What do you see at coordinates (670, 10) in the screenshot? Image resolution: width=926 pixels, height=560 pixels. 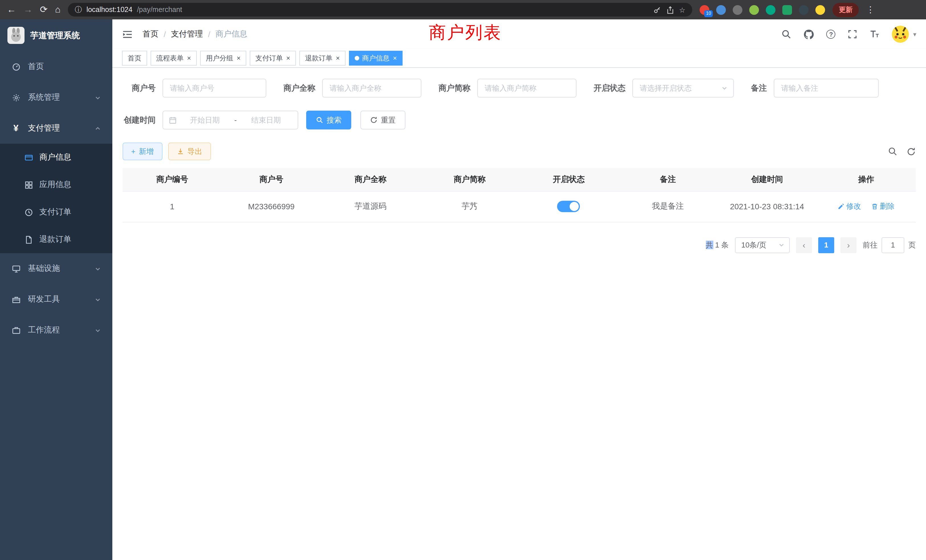 I see `share-icon` at bounding box center [670, 10].